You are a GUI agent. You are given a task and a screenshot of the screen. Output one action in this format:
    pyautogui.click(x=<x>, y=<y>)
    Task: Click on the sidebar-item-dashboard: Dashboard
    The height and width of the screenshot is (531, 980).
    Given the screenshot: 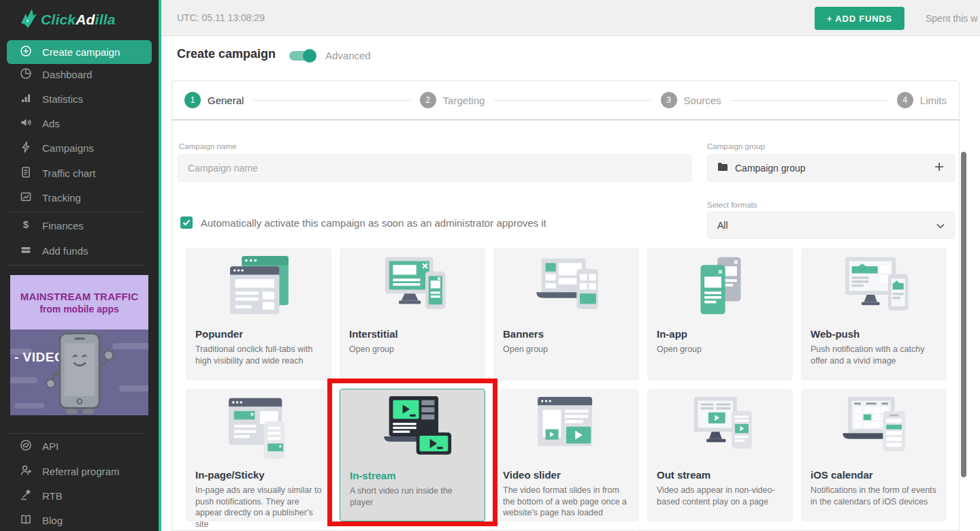 What is the action you would take?
    pyautogui.click(x=79, y=74)
    